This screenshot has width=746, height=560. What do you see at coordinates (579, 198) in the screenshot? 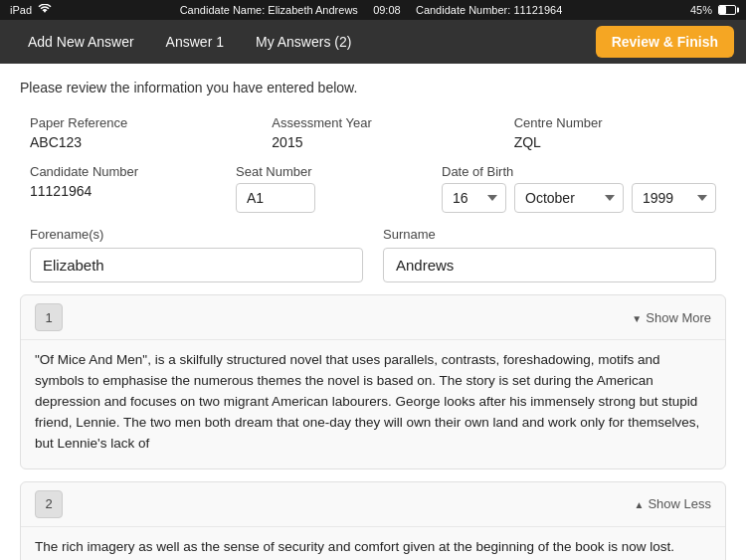
I see `dob-selects: 1234567891011121314151617181920212223242…` at bounding box center [579, 198].